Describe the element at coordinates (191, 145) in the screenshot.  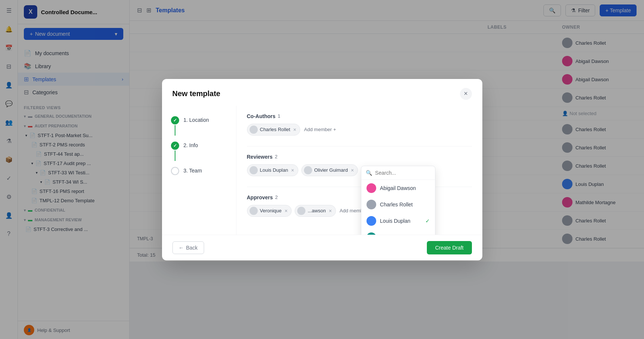
I see `step-label-info: 2. Info` at that location.